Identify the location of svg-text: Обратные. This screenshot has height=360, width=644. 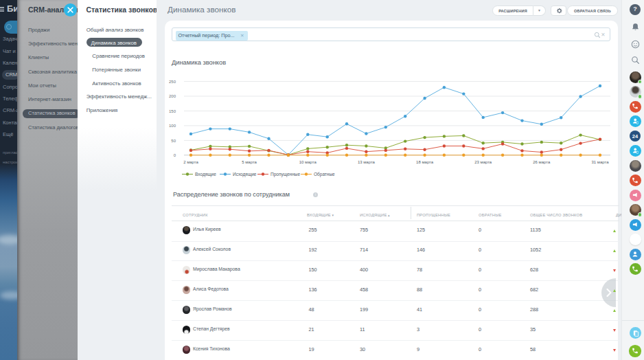
(324, 175).